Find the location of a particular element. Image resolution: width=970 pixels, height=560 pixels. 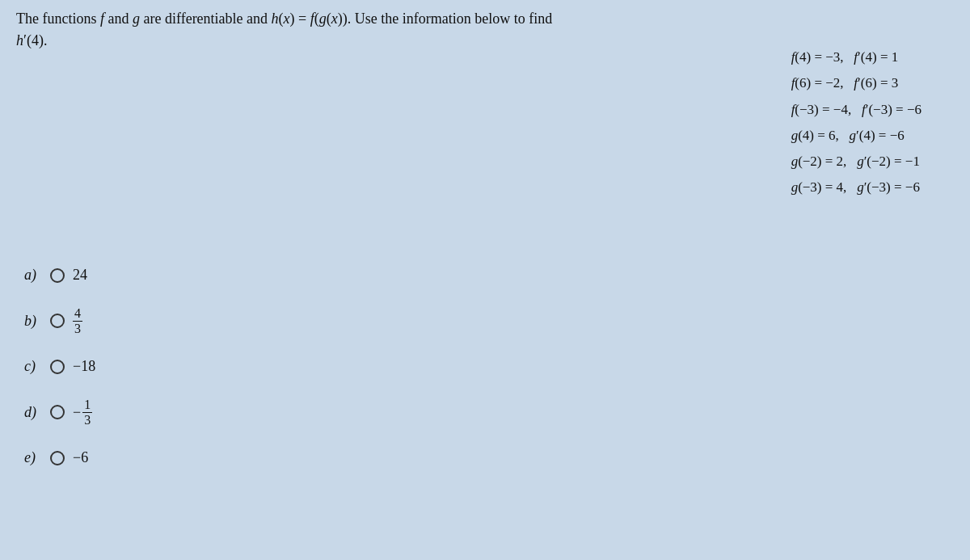

answer-value-b: 4 3 is located at coordinates (78, 321).